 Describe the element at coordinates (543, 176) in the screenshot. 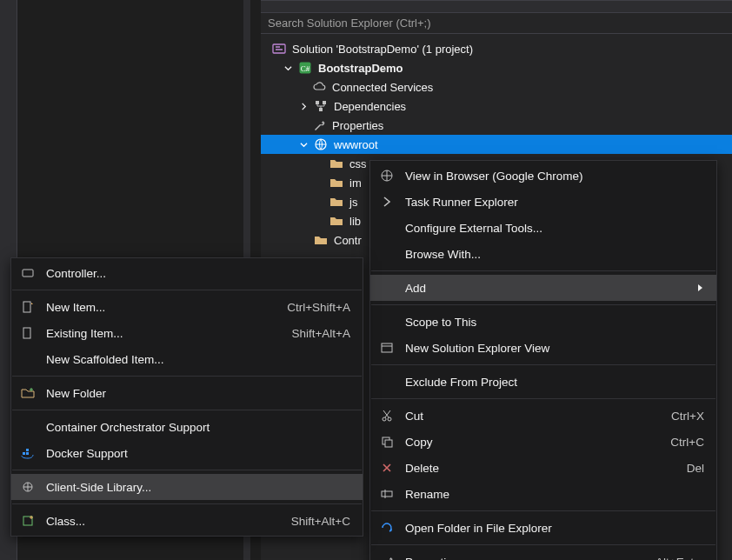

I see `menu-view-in-browser: View in Browser (Google Chrome)` at that location.